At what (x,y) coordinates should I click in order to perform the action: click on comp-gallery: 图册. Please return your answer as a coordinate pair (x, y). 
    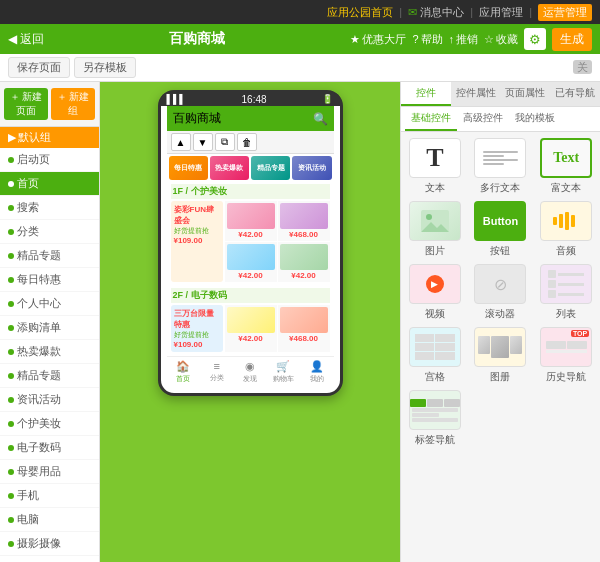
    Looking at the image, I should click on (501, 356).